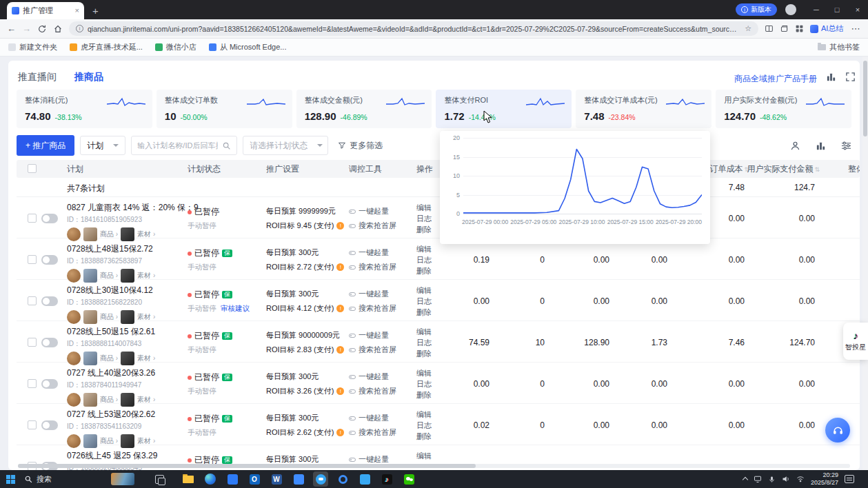 Image resolution: width=868 pixels, height=488 pixels. Describe the element at coordinates (756, 10) in the screenshot. I see `new-version-badge: i 新版本` at that location.